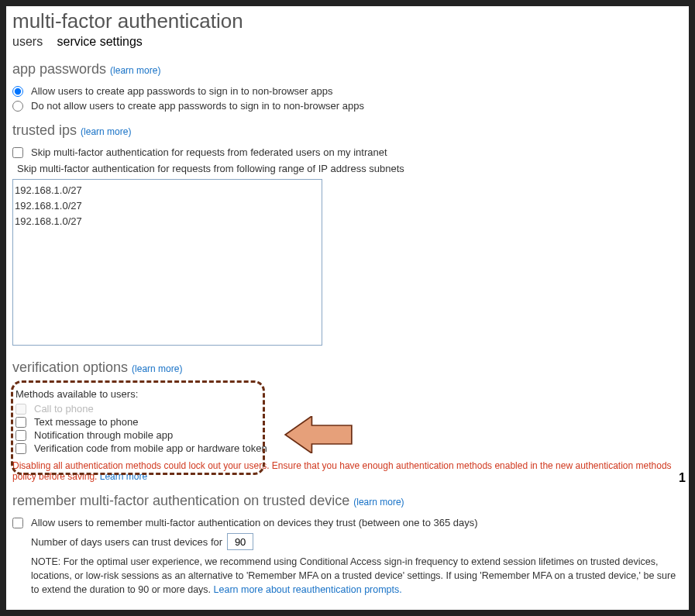 The height and width of the screenshot is (616, 695). What do you see at coordinates (157, 369) in the screenshot?
I see `verification-learn-more: (learn more)` at bounding box center [157, 369].